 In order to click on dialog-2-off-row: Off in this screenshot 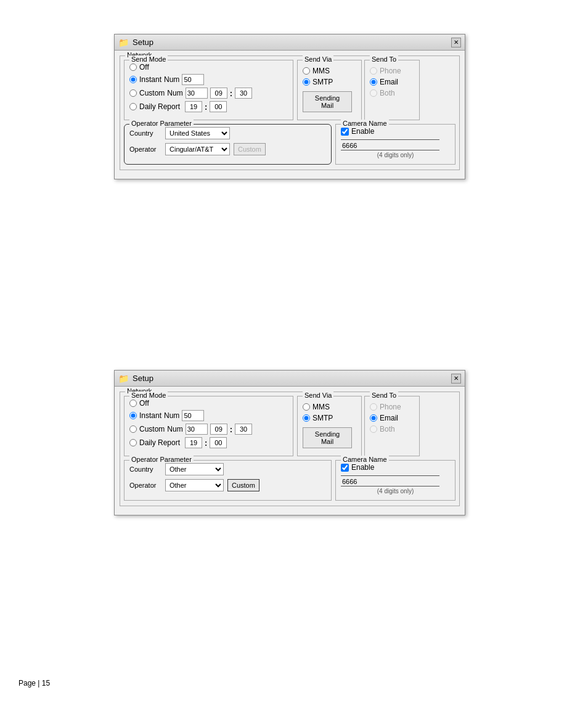, I will do `click(208, 403)`.